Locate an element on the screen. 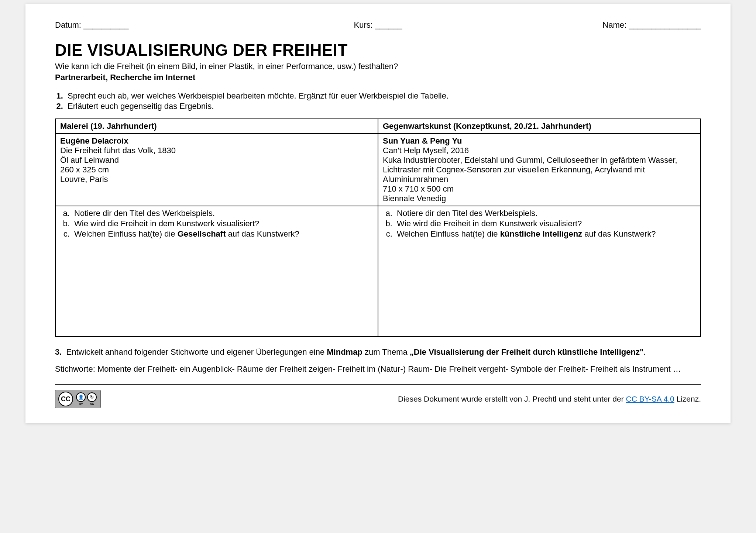 The height and width of the screenshot is (533, 756). course-field: Kurs: ______ is located at coordinates (378, 25).